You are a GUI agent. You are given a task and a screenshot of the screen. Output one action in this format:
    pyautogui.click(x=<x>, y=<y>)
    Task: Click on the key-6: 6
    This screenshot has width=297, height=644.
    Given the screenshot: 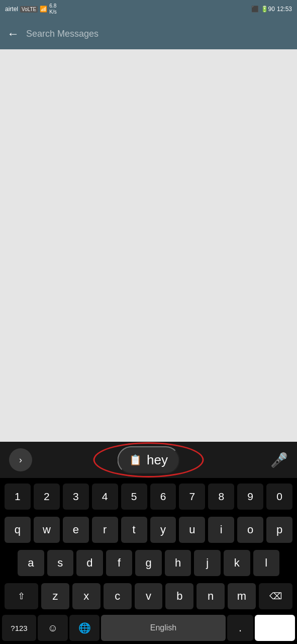 What is the action you would take?
    pyautogui.click(x=163, y=497)
    